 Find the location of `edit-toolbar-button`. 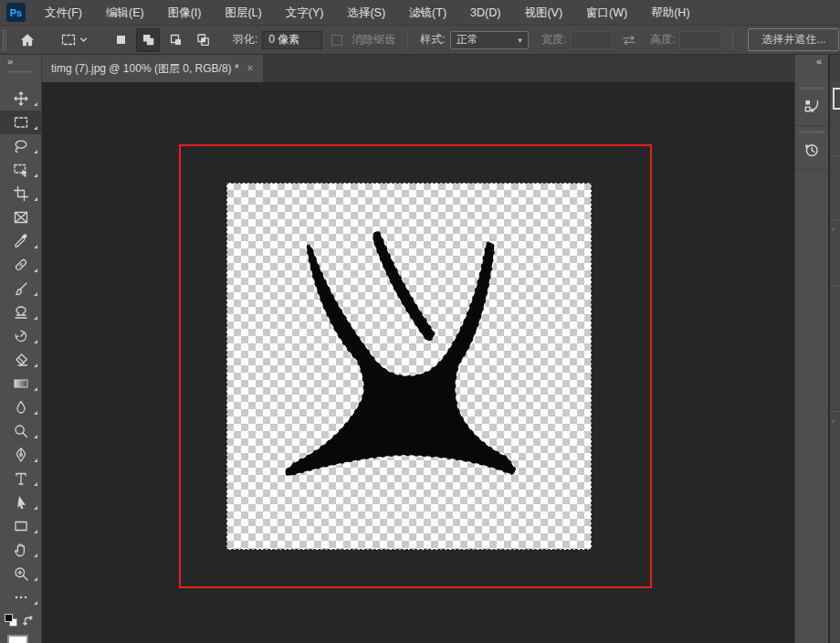

edit-toolbar-button is located at coordinates (21, 597).